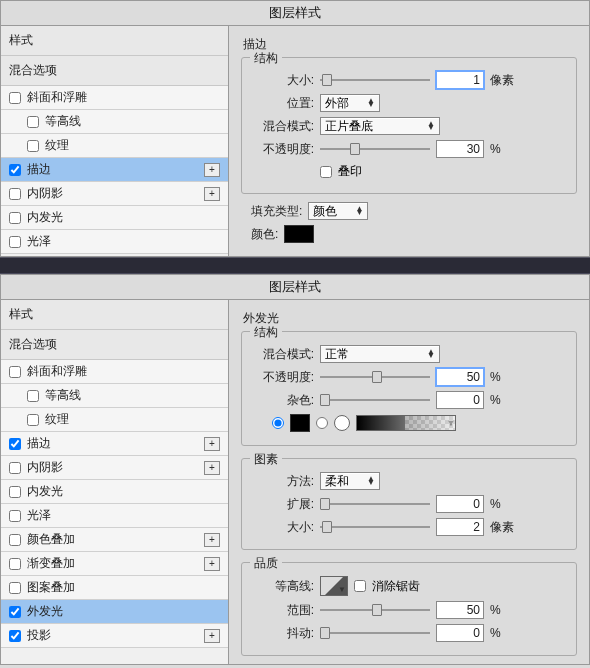  Describe the element at coordinates (114, 636) in the screenshot. I see `sidebar-item: 投影+` at that location.